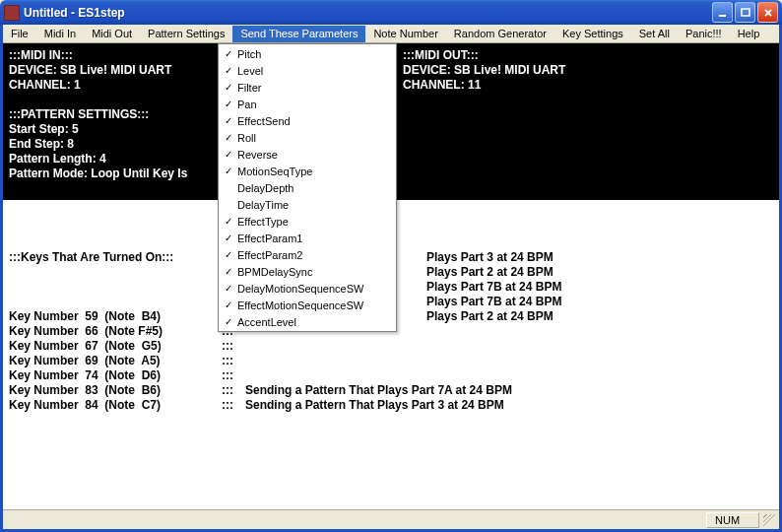 The image size is (782, 532). I want to click on dropdown-item-effectsend: ✓EffectSend, so click(307, 120).